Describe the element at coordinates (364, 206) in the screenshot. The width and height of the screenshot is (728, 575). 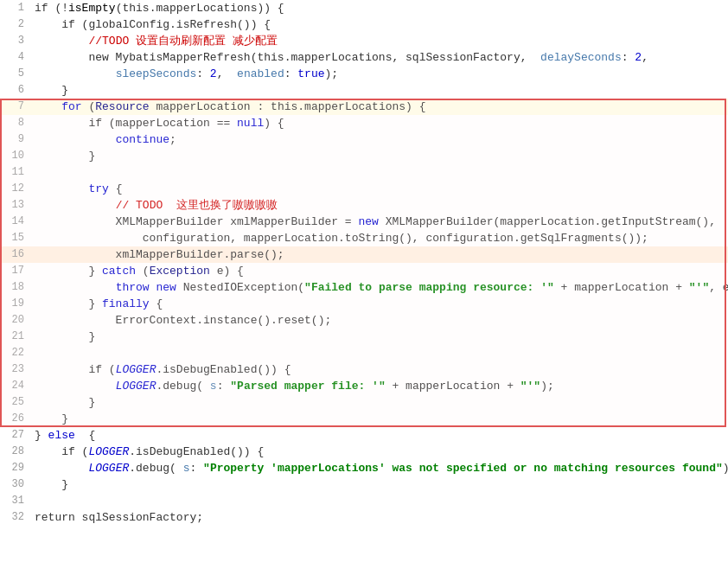
I see `code-line: 13 // TODO 这里也换了嗷嗷嗷嗷` at that location.